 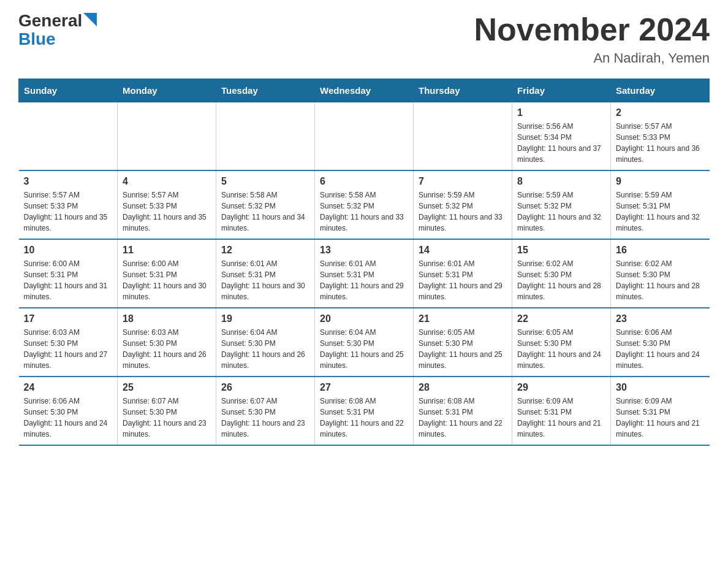 What do you see at coordinates (58, 31) in the screenshot?
I see `logo: General Blue` at bounding box center [58, 31].